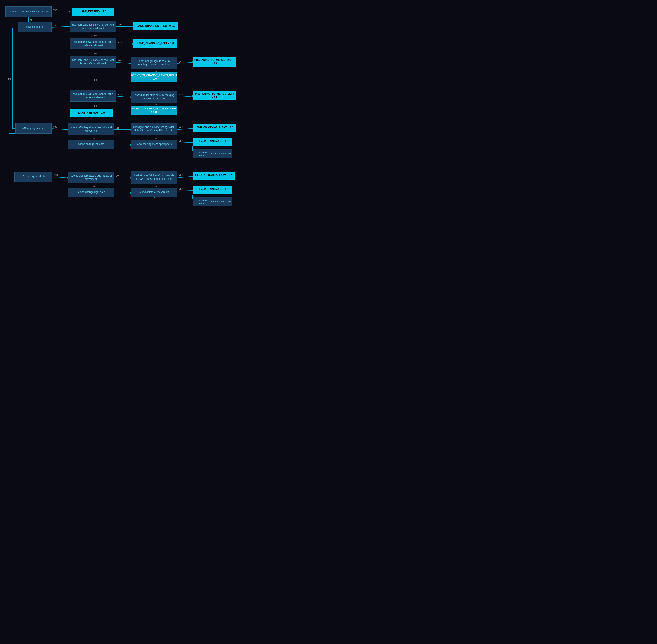 The height and width of the screenshot is (644, 657). Describe the element at coordinates (214, 176) in the screenshot. I see `lane-changing-left-2-node: LANE_CHANGING_LEFT = 1.0` at that location.